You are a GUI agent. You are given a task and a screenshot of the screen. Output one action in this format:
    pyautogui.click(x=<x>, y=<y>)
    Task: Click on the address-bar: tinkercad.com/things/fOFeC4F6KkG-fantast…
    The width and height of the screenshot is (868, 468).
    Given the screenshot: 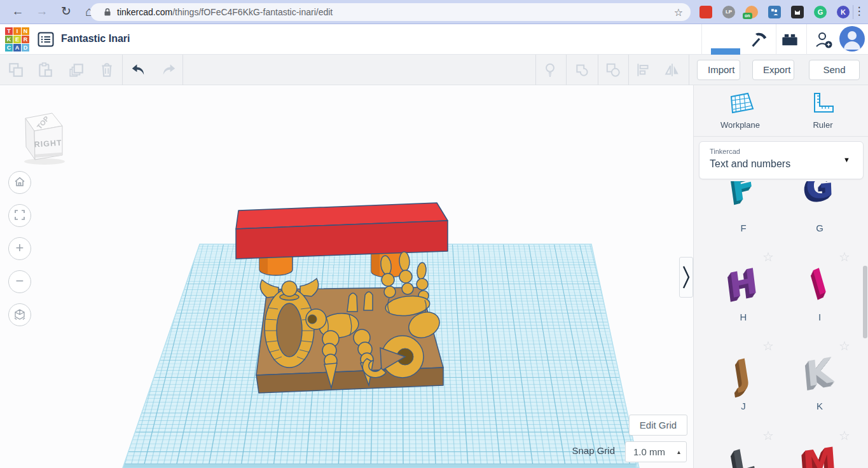 What is the action you would take?
    pyautogui.click(x=390, y=12)
    